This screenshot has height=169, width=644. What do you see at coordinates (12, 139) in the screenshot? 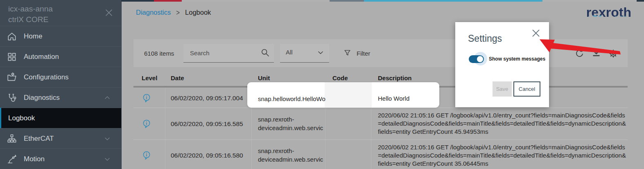
I see `network-tree-icon` at bounding box center [12, 139].